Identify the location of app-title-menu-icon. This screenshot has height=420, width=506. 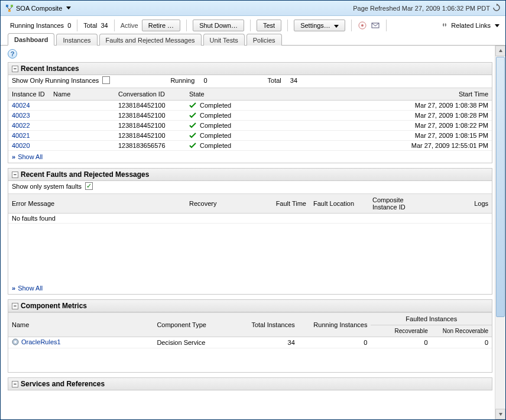
(69, 8).